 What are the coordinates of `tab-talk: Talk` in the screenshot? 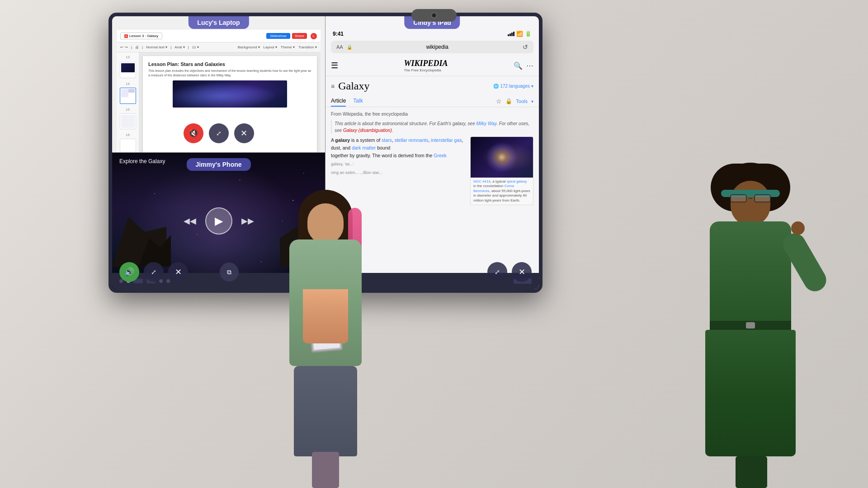 It's located at (358, 101).